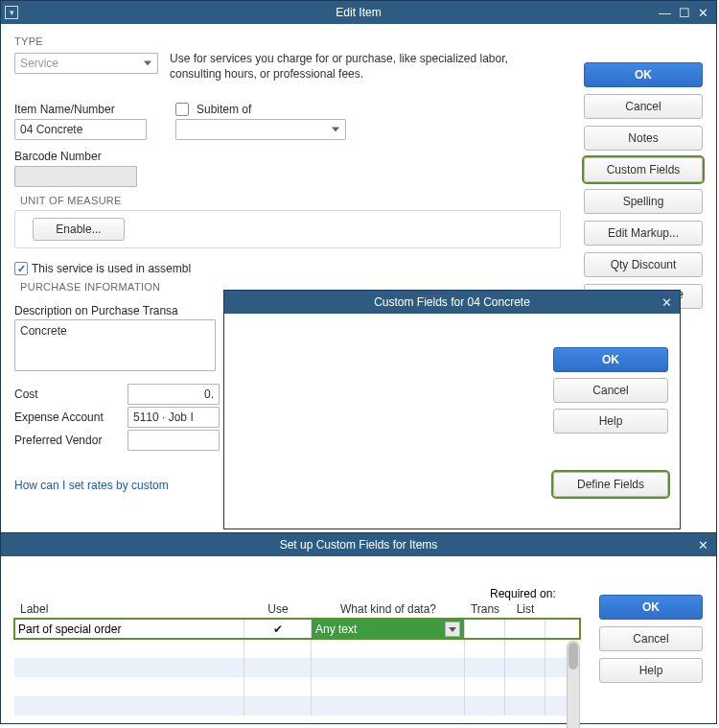  I want to click on scrollbar-thumb, so click(573, 656).